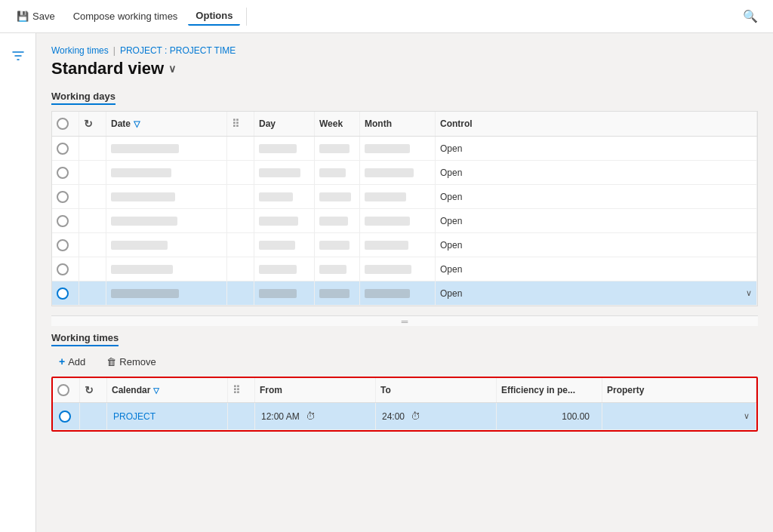  I want to click on to-col-label: To, so click(386, 390).